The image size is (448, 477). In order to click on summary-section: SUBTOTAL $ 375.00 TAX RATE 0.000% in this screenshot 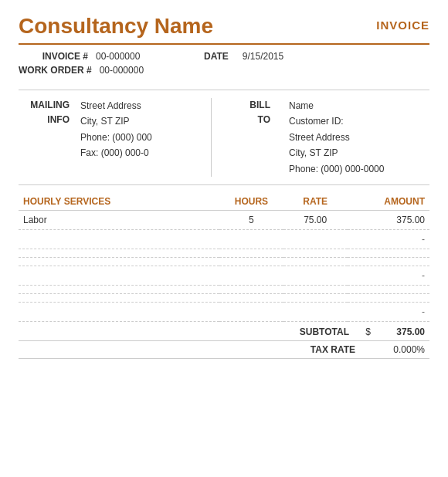, I will do `click(224, 341)`.